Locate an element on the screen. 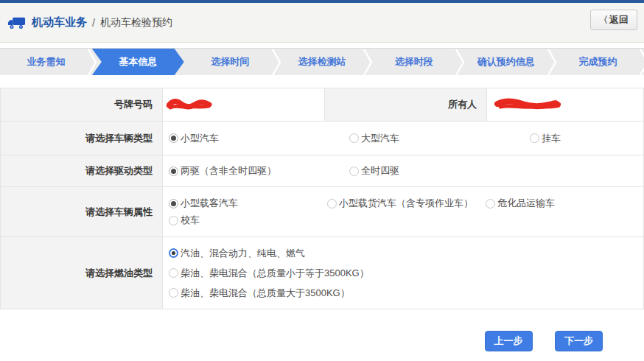 The height and width of the screenshot is (361, 644). fuel-type-options: 汽油、混合动力、纯电、燃气 柴油、柴电混合（总质量小于等于3500KG） 柴油、… is located at coordinates (403, 273).